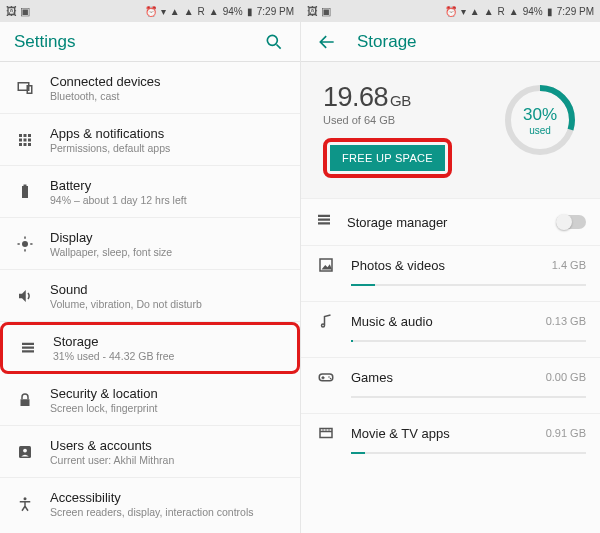 This screenshot has height=533, width=600. What do you see at coordinates (274, 42) in the screenshot?
I see `search-icon` at bounding box center [274, 42].